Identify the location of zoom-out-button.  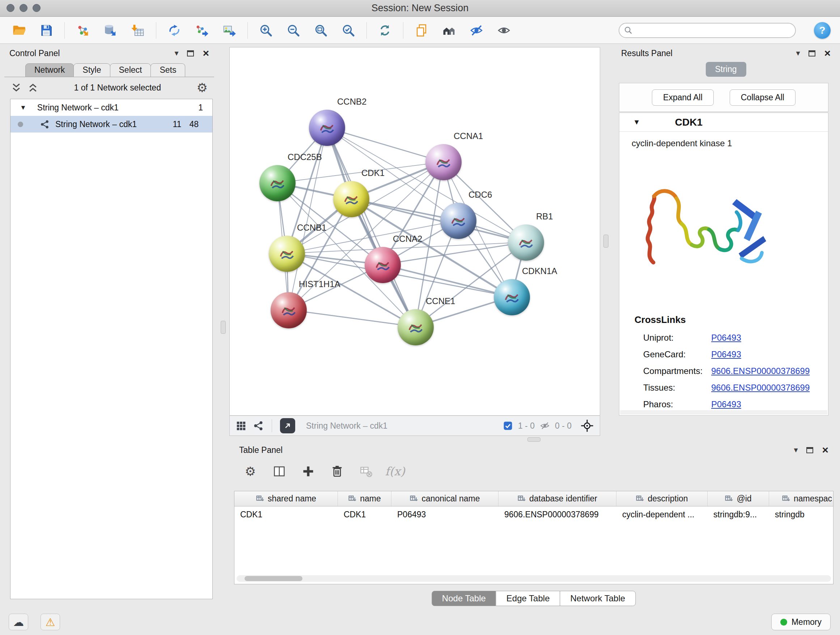
(293, 30).